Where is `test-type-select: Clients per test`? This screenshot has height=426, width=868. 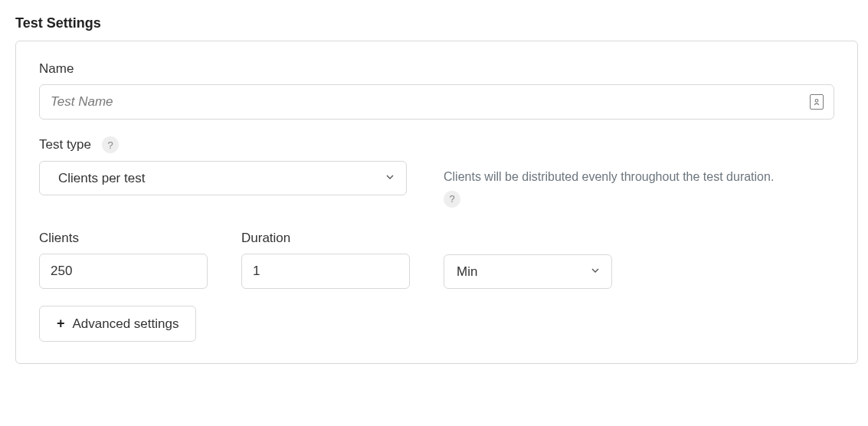
test-type-select: Clients per test is located at coordinates (223, 178).